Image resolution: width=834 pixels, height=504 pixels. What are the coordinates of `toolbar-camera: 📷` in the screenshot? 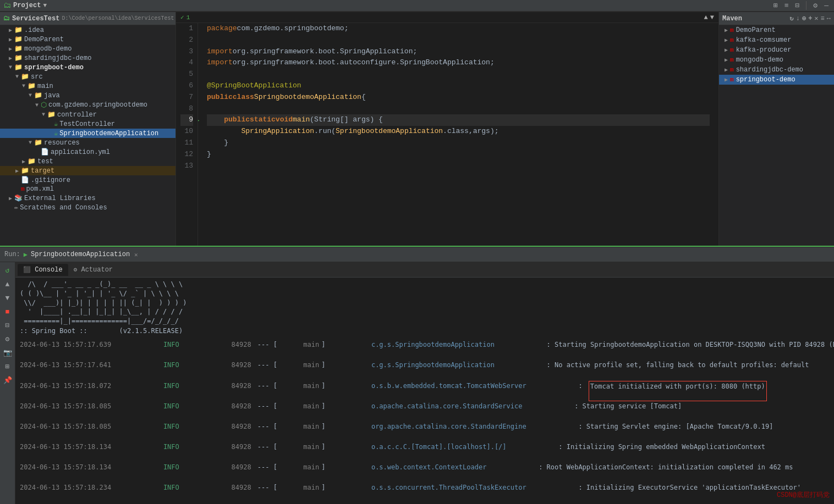 It's located at (8, 353).